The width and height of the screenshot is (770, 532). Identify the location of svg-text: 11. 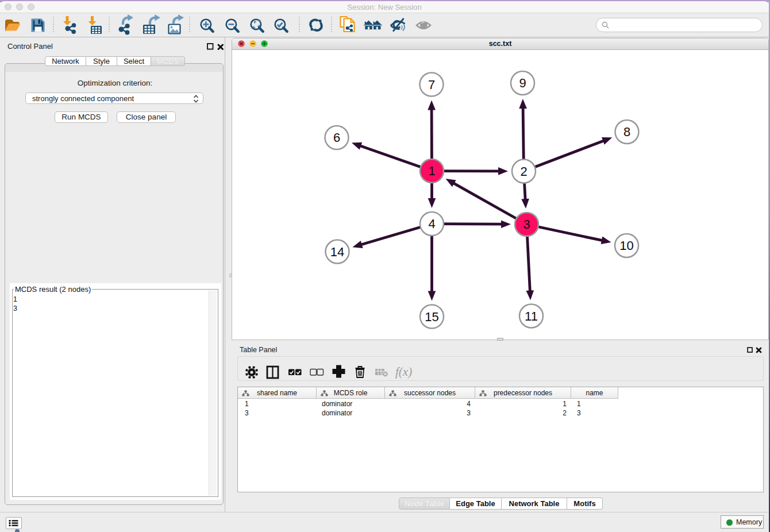
(531, 316).